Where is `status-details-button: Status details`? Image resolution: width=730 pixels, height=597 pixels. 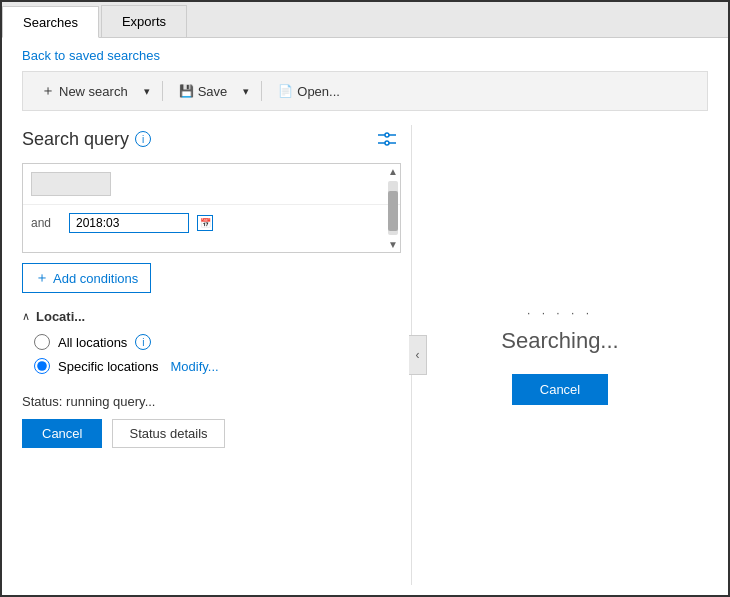
status-details-button: Status details is located at coordinates (168, 434).